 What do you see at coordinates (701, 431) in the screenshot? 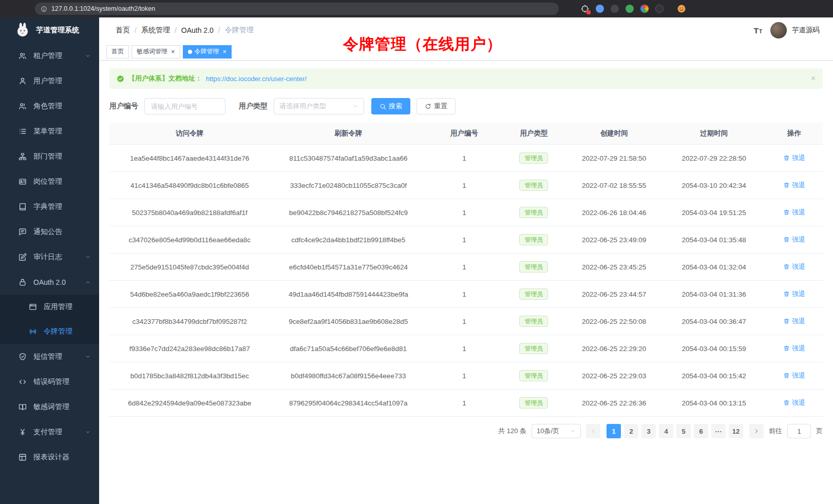
I see `page-button-6: 6` at bounding box center [701, 431].